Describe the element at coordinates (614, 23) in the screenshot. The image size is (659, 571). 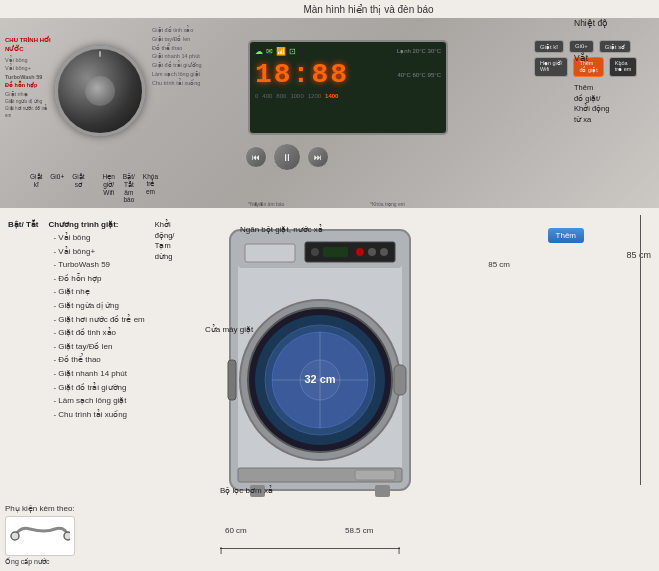
I see `nhiet-do-label: Nhiệt độ` at that location.